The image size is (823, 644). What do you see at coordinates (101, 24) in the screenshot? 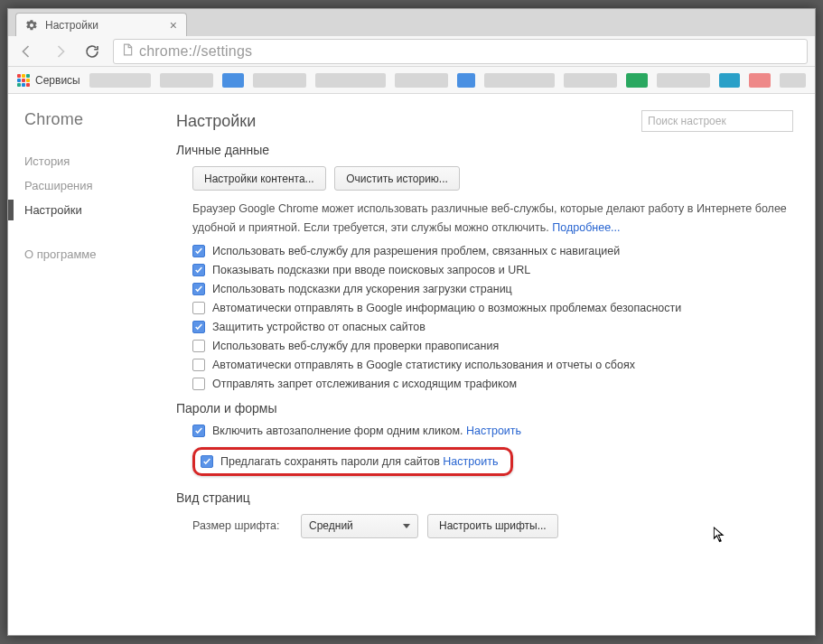
I see `tab-settings: Настройки ×` at bounding box center [101, 24].